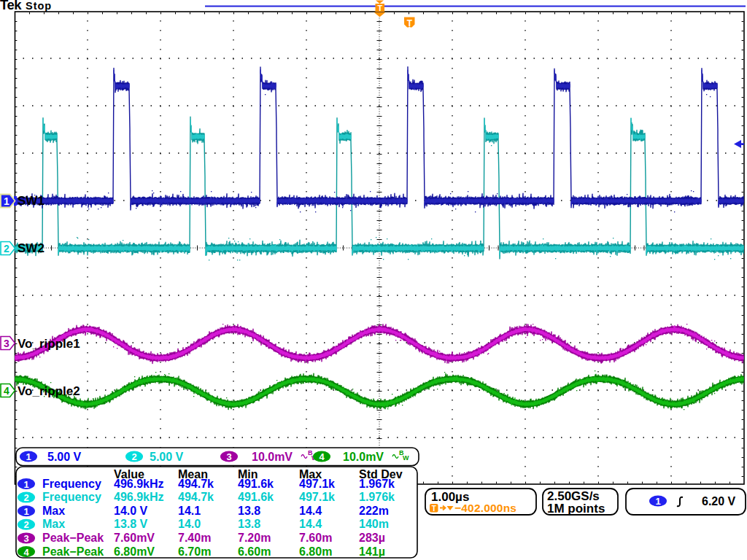 This screenshot has width=747, height=560. Describe the element at coordinates (131, 524) in the screenshot. I see `svg-text: 13.8 V` at that location.